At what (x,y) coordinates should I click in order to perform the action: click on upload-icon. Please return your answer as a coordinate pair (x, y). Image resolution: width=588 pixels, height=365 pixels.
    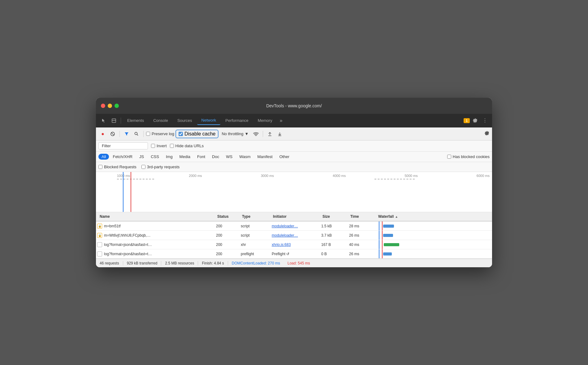
    Looking at the image, I should click on (270, 134).